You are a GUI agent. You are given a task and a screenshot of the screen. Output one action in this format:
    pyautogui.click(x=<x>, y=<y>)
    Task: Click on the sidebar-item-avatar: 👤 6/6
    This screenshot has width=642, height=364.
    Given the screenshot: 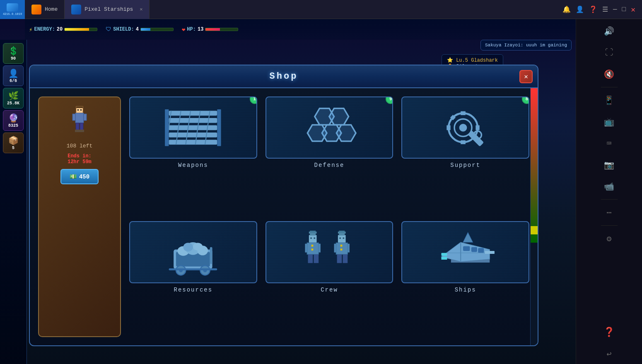 What is the action you would take?
    pyautogui.click(x=13, y=76)
    